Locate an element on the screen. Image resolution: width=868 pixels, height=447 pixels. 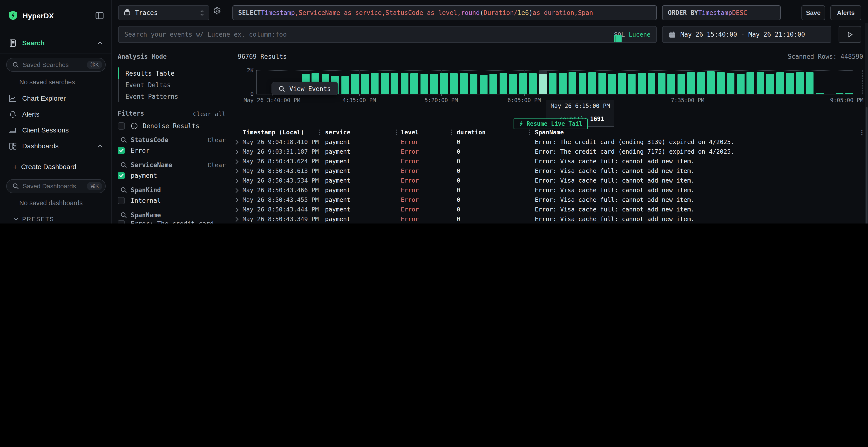
save-button: Save is located at coordinates (813, 13).